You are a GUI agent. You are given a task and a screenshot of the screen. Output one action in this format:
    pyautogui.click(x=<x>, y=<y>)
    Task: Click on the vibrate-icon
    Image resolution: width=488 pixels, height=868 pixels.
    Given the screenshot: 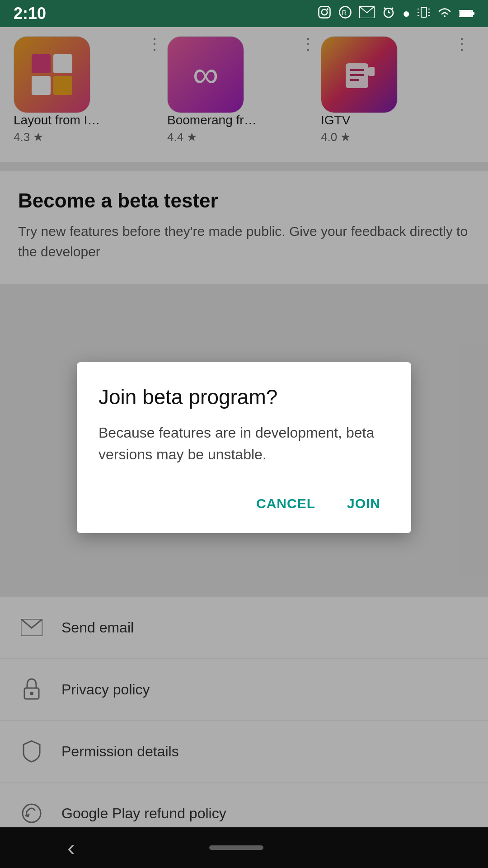 What is the action you would take?
    pyautogui.click(x=424, y=14)
    